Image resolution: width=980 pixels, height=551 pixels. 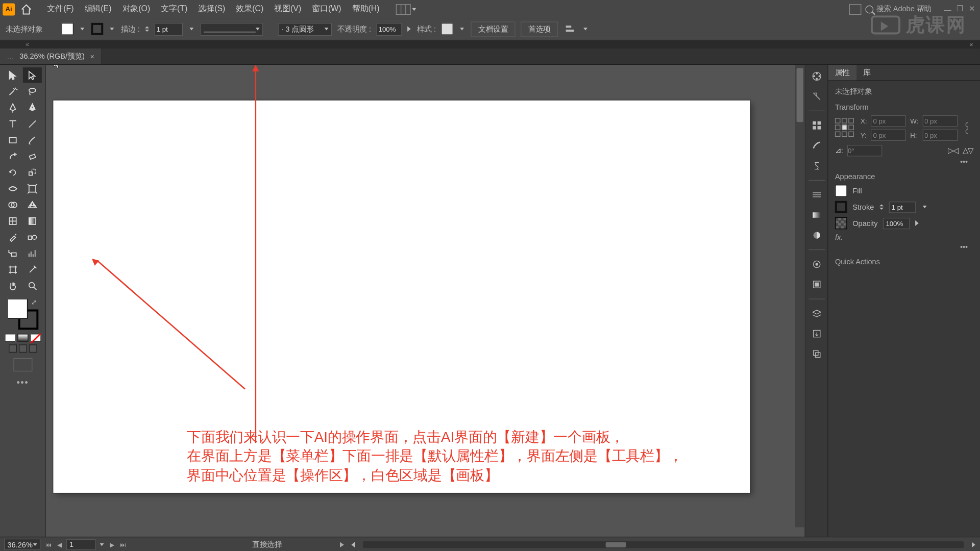 I want to click on transparency-panel-icon, so click(x=817, y=236).